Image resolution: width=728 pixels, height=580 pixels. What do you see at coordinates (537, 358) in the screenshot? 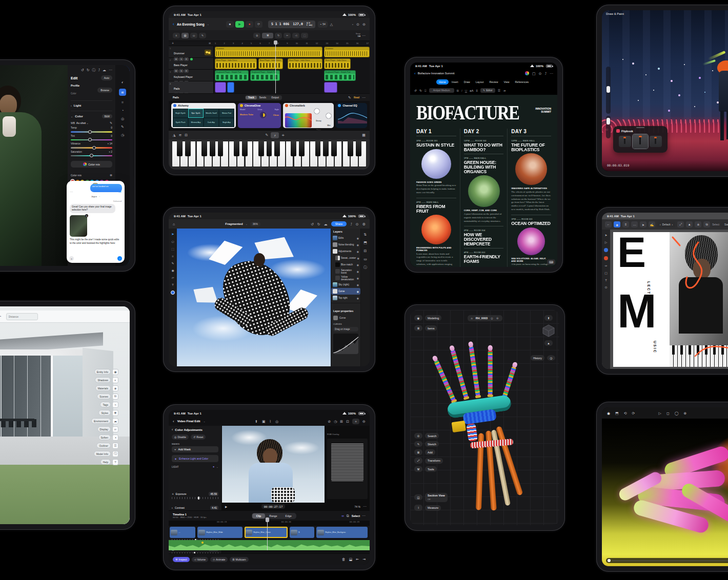
I see `history-chip: History` at bounding box center [537, 358].